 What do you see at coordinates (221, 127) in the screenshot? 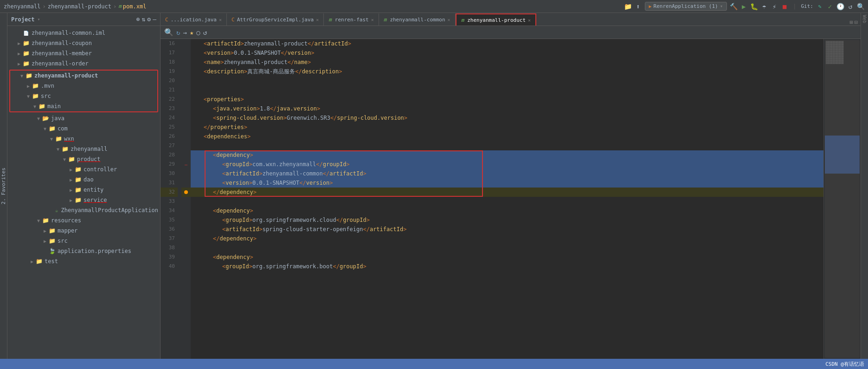
I see `code-text: </properties>` at bounding box center [221, 127].